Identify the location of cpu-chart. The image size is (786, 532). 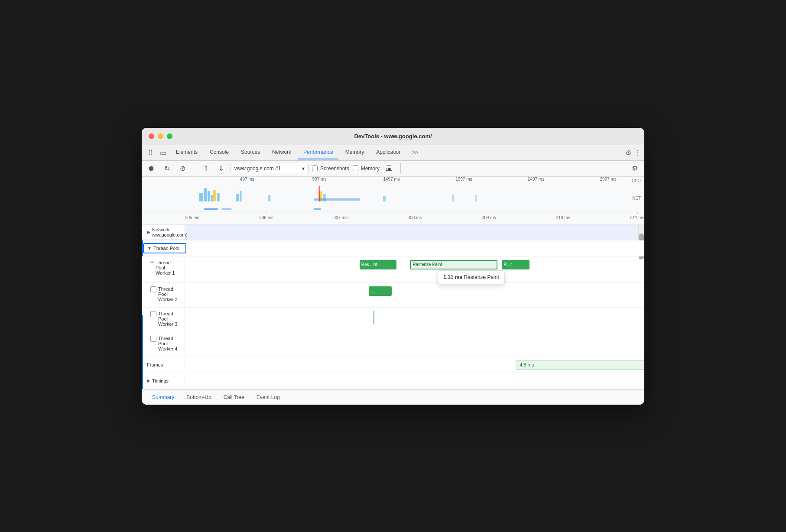
(406, 194).